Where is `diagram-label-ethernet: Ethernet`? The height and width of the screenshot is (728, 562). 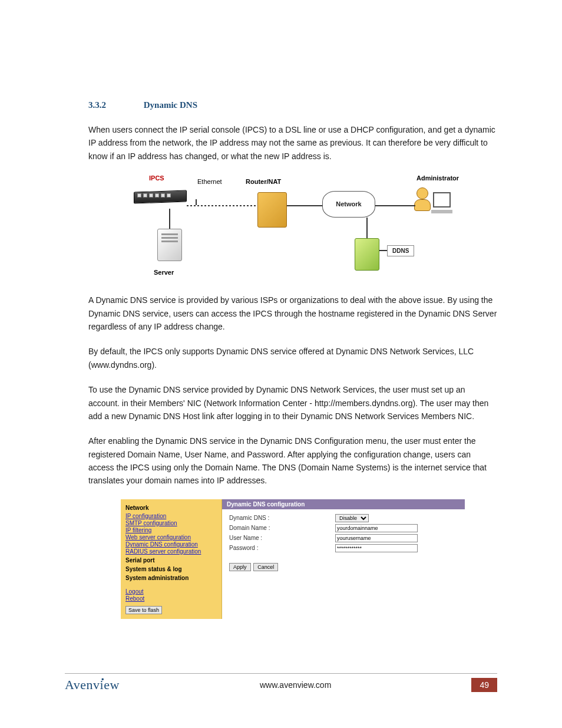 diagram-label-ethernet: Ethernet is located at coordinates (210, 182).